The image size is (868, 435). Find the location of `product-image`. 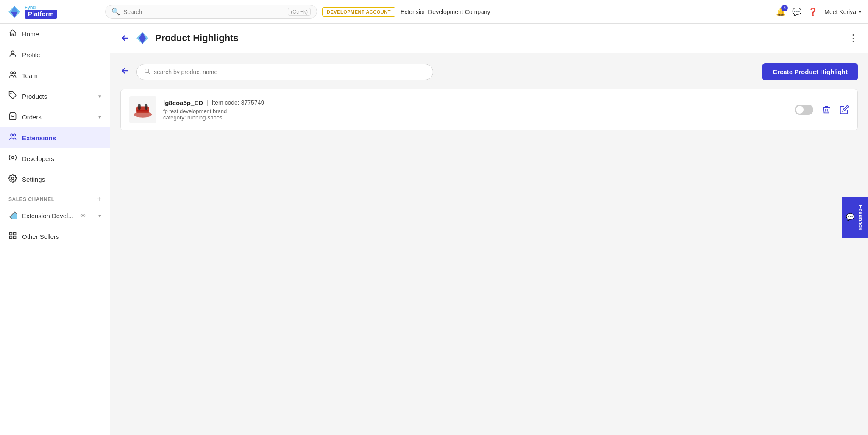

product-image is located at coordinates (143, 110).